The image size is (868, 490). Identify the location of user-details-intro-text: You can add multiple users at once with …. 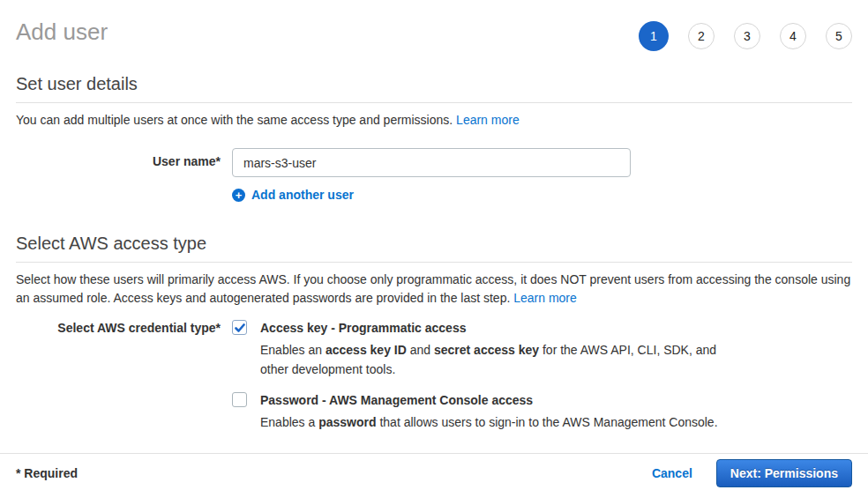
(235, 120).